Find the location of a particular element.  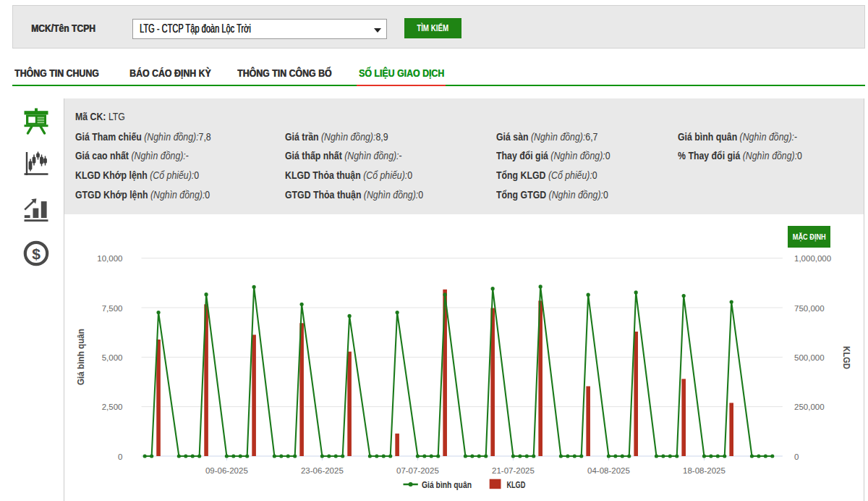

svg-text: 10,000 is located at coordinates (110, 258).